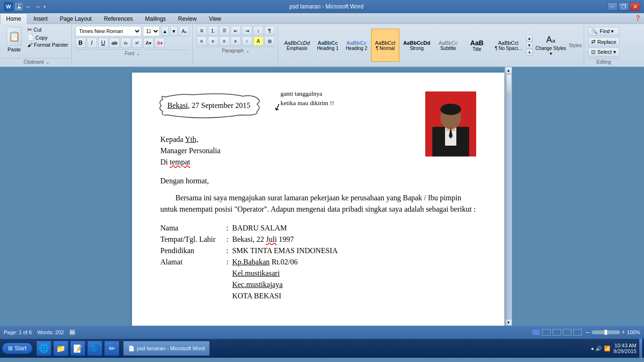 The image size is (644, 362). I want to click on align-right: ≡, so click(224, 41).